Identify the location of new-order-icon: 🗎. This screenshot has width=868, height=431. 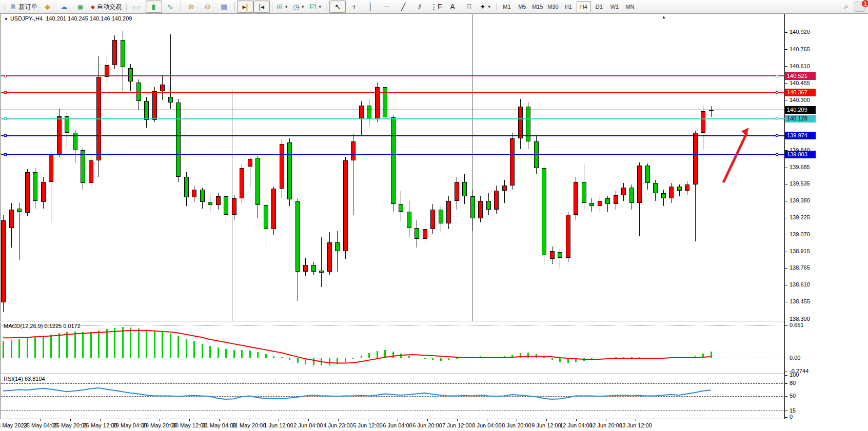
(13, 7).